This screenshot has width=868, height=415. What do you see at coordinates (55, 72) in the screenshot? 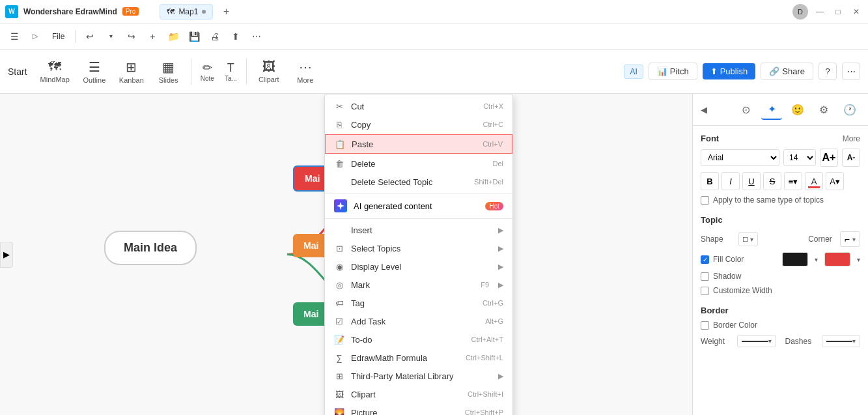
I see `mindmap-tool: 🗺 MindMap` at bounding box center [55, 72].